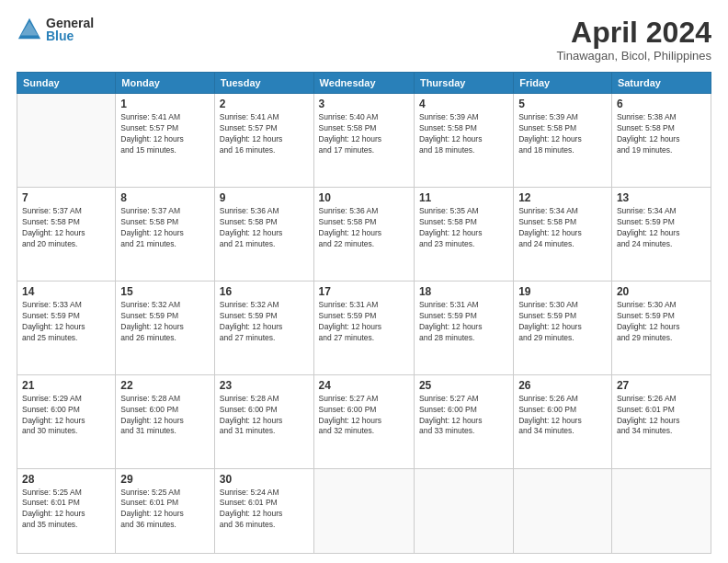  What do you see at coordinates (563, 235) in the screenshot?
I see `table-row: 12Sunrise: 5:34 AMSunset: 5:58 PMDayligh…` at bounding box center [563, 235].